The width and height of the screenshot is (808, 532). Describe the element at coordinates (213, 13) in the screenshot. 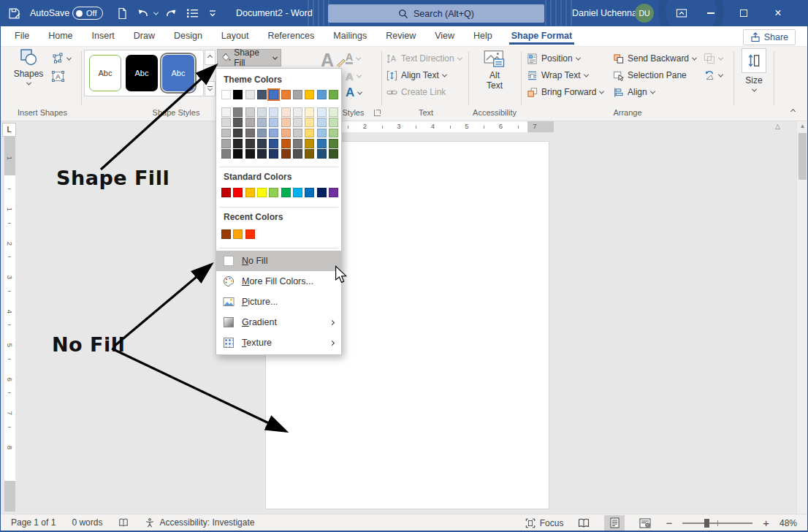

I see `quick-access-overflow-button` at that location.